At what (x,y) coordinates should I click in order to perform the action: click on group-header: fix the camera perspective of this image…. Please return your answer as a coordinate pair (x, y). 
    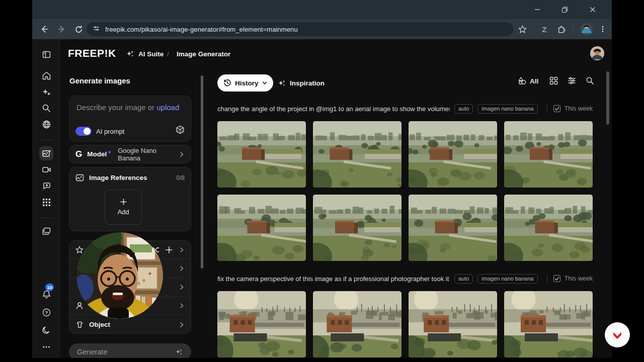
    Looking at the image, I should click on (405, 279).